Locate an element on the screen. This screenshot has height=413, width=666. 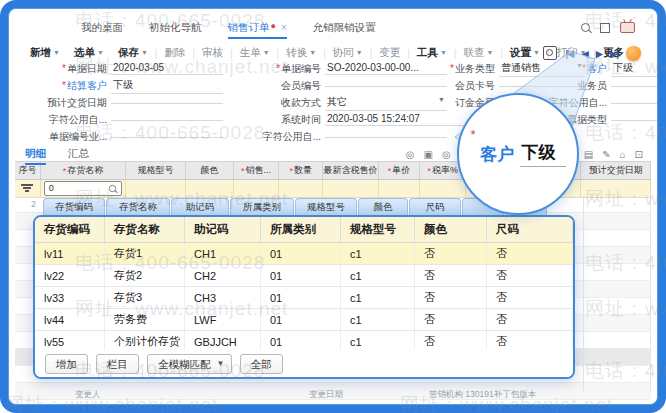
toolbar-item-11: 设置▼ is located at coordinates (525, 53).